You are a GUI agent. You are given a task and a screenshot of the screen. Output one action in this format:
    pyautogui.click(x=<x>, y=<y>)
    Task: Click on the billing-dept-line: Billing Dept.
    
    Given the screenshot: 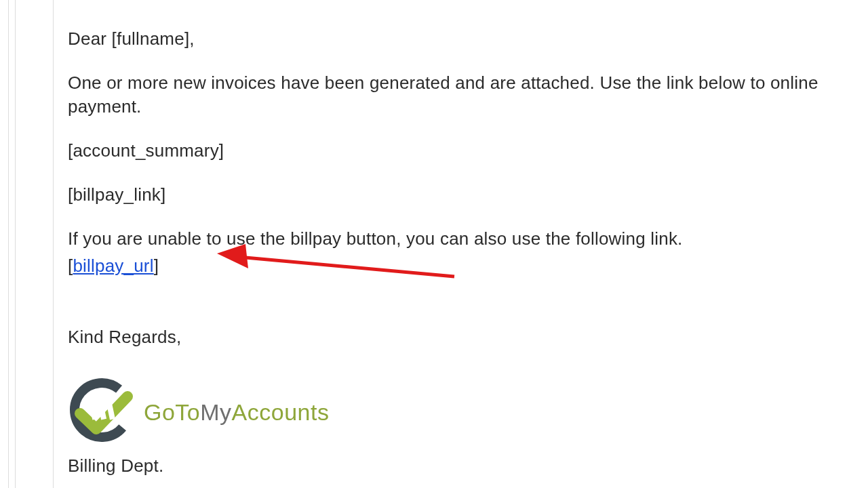 What is the action you would take?
    pyautogui.click(x=468, y=466)
    